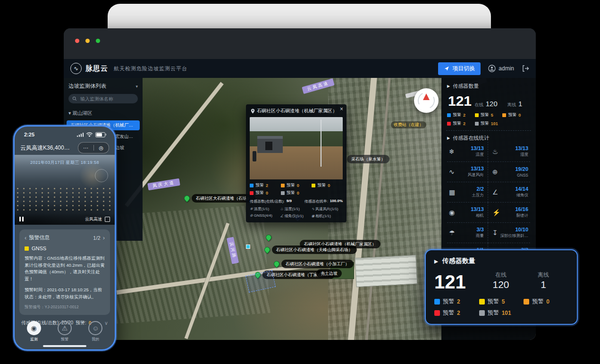 The width and height of the screenshot is (600, 364). Describe the element at coordinates (496, 152) in the screenshot. I see `humidity-icon: ♨` at that location.